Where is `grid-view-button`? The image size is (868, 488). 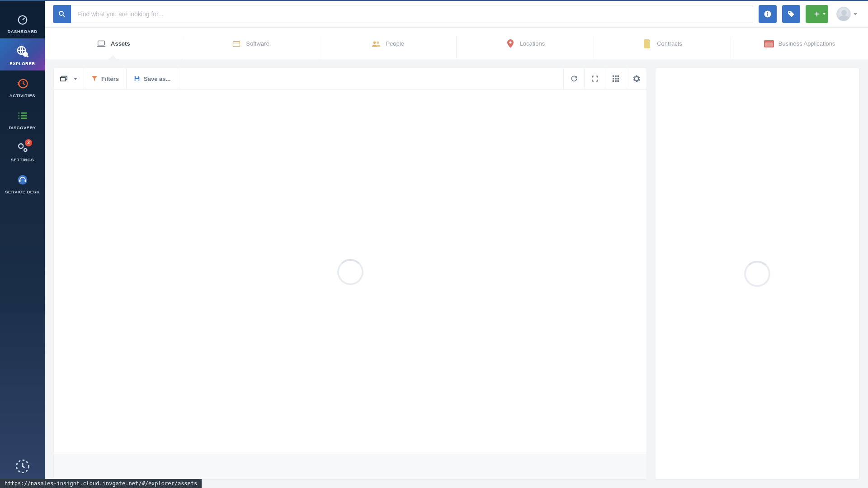 grid-view-button is located at coordinates (615, 79).